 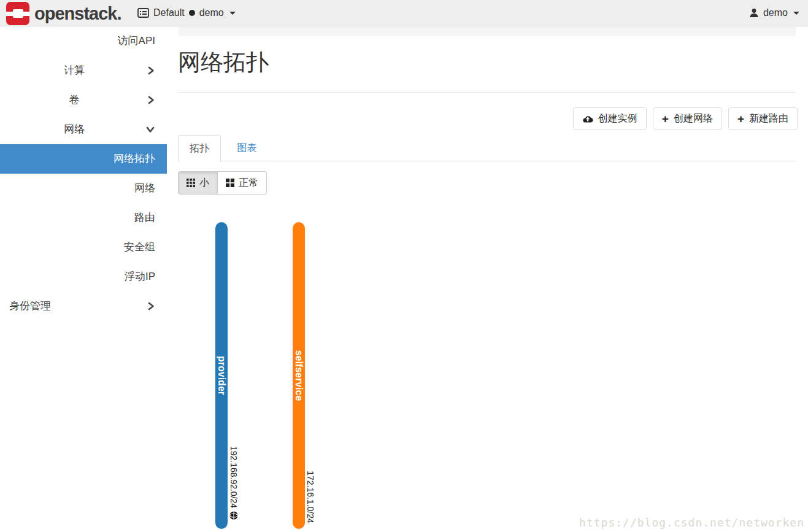 I want to click on network-name-provider: provider, so click(x=221, y=376).